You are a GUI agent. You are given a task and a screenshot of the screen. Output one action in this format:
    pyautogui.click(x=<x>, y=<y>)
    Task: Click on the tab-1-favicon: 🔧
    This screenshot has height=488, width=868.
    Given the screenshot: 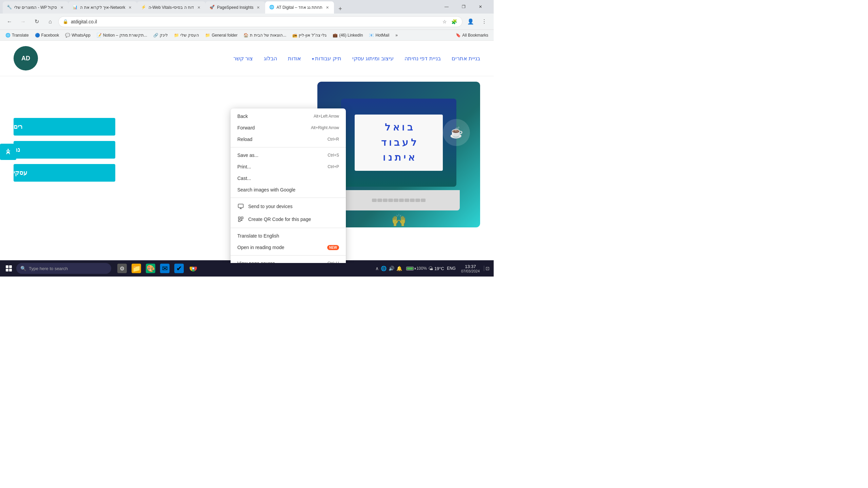 What is the action you would take?
    pyautogui.click(x=9, y=7)
    